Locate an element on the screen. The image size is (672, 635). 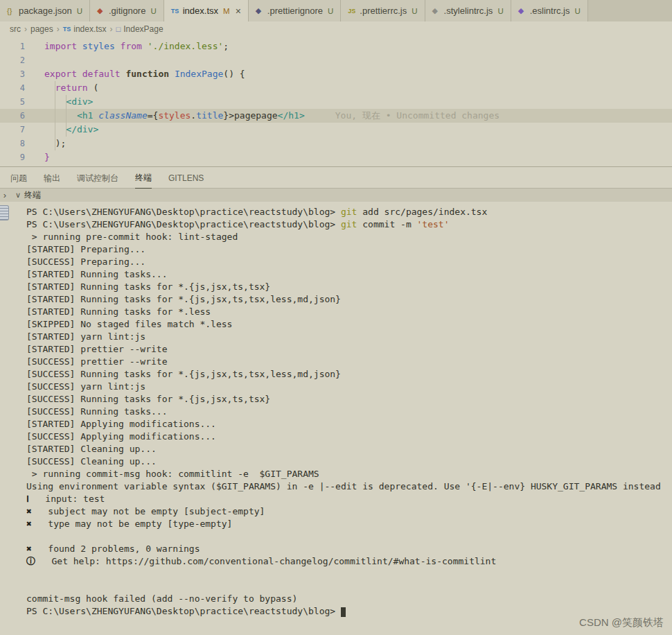
ts-file-icon: TS is located at coordinates (177, 11).